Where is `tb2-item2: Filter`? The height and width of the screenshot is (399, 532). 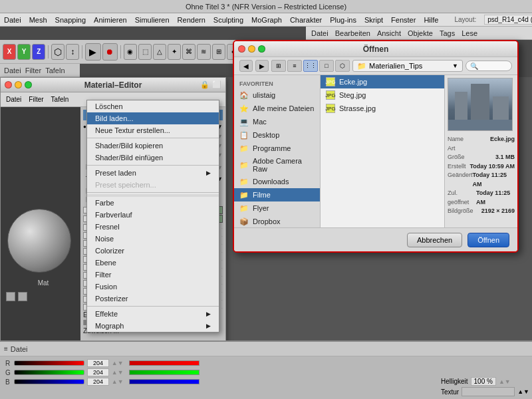
tb2-item2: Filter is located at coordinates (33, 70).